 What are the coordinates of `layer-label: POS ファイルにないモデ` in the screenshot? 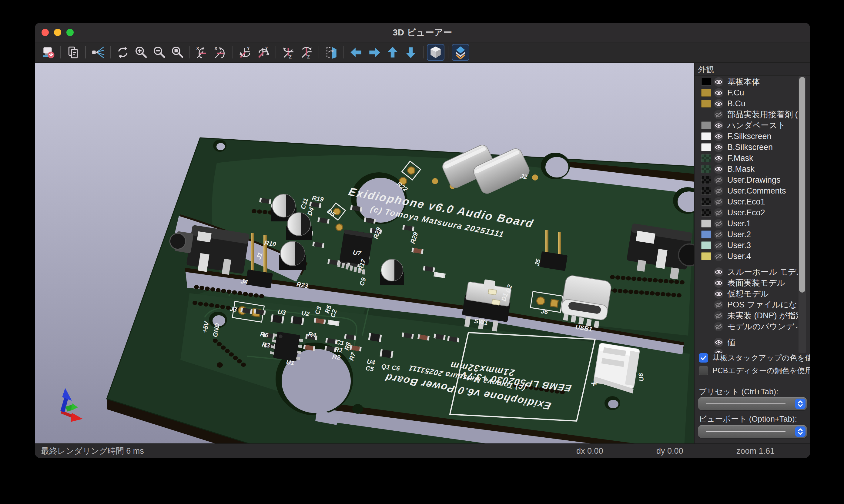 It's located at (763, 305).